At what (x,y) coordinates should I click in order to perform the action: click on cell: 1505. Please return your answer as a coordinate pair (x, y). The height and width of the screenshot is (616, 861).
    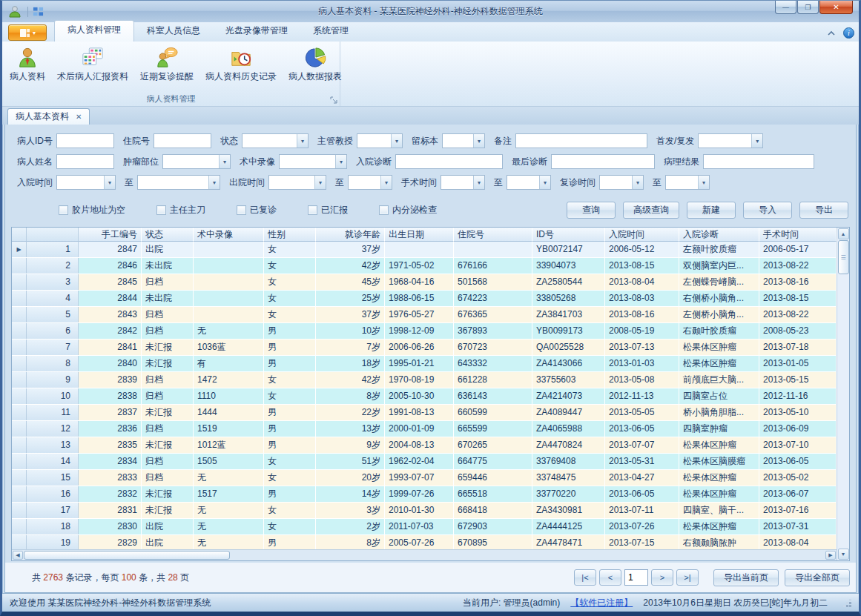
    Looking at the image, I should click on (228, 461).